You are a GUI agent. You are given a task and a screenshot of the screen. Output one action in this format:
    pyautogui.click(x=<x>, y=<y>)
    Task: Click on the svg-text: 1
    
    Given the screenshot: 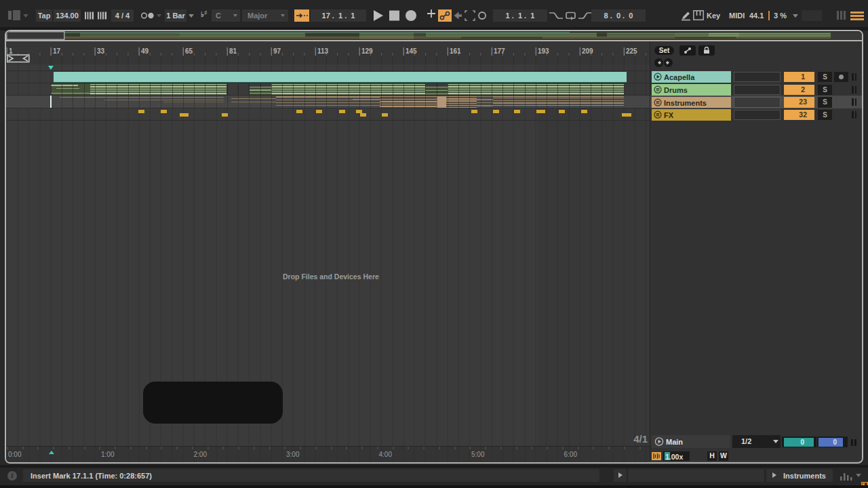 What is the action you would take?
    pyautogui.click(x=11, y=52)
    